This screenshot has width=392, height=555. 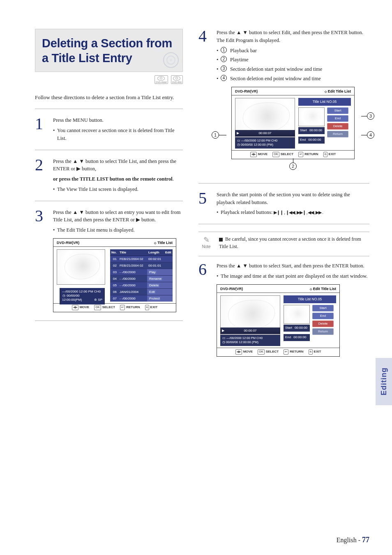 What do you see at coordinates (115, 275) in the screenshot?
I see `osd-title-list: DVD-RW(VR) ◇Title List —/00/2000 12:00 P…` at bounding box center [115, 275].